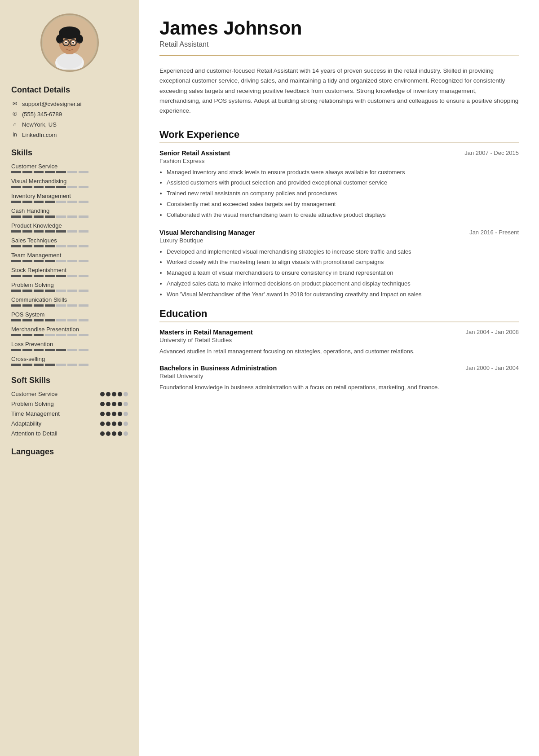 The width and height of the screenshot is (539, 756). I want to click on header-divider, so click(339, 56).